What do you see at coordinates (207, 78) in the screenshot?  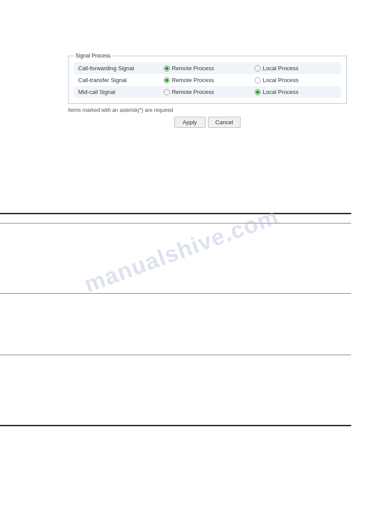 I see `signal-process-fieldset: Signal Process Call-forwarding Signal Re…` at bounding box center [207, 78].